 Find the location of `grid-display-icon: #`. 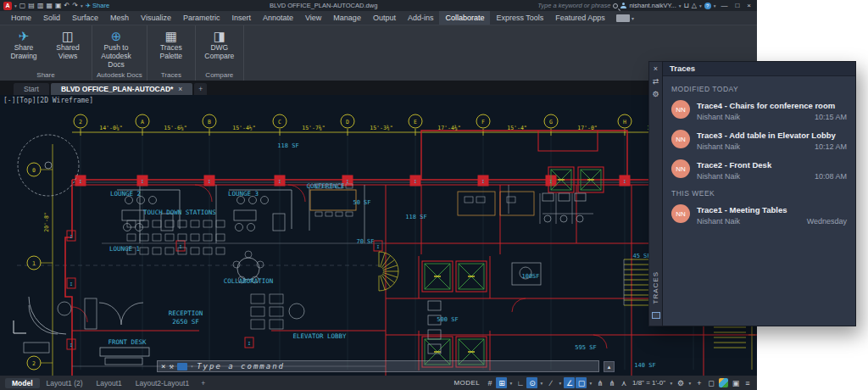

grid-display-icon: # is located at coordinates (490, 383).